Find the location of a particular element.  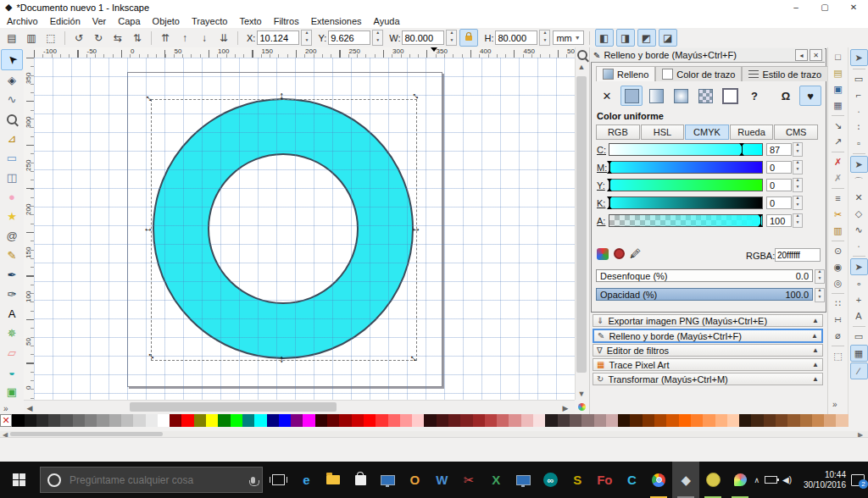

magenta-value: 0 is located at coordinates (779, 168).